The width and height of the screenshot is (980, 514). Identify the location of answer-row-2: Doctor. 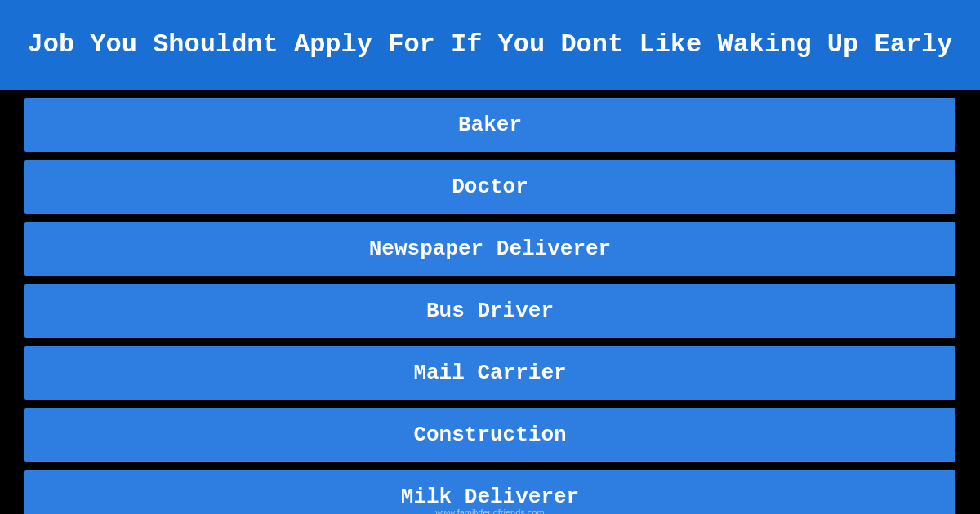
(490, 187).